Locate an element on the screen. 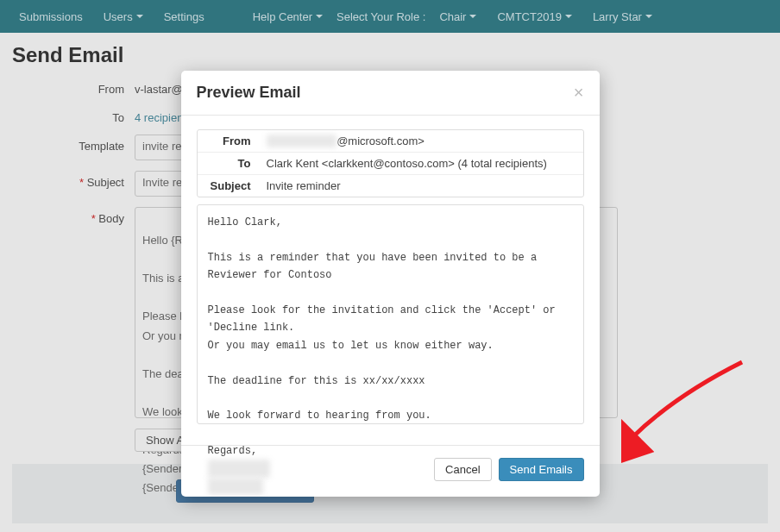  meta-to-value: Clark Kent <clarkkent@contoso.com> (4 to… is located at coordinates (421, 164).